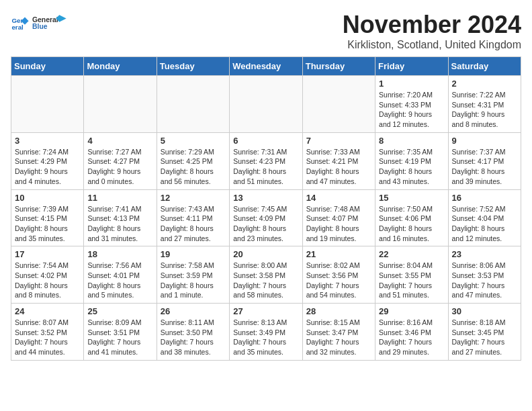 Image resolution: width=532 pixels, height=411 pixels. Describe the element at coordinates (485, 167) in the screenshot. I see `day-info: Sunrise: 7:37 AM Sunset: 4:17 PM Dayligh…` at that location.